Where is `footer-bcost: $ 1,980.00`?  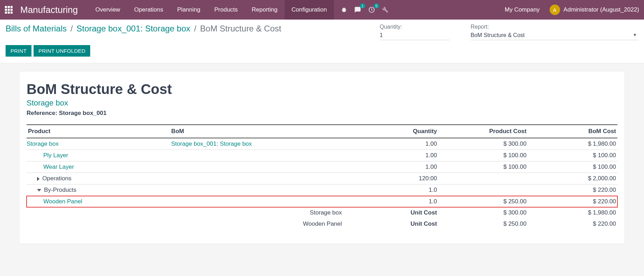
footer-bcost: $ 1,980.00 is located at coordinates (573, 213).